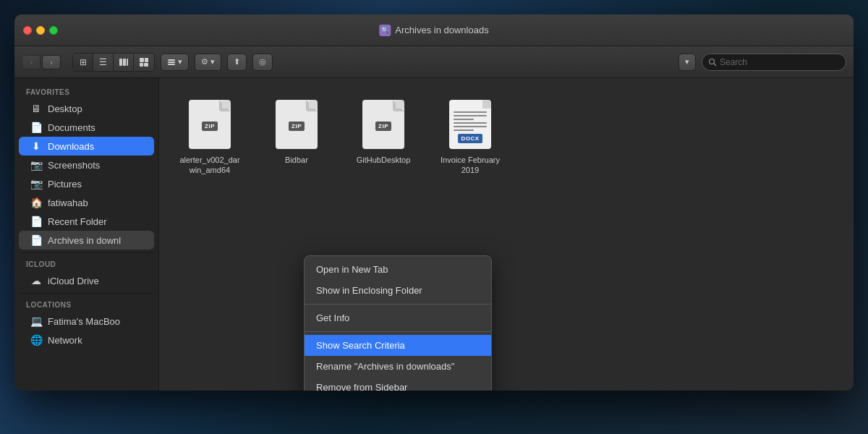  I want to click on back-button: ‹, so click(31, 62).